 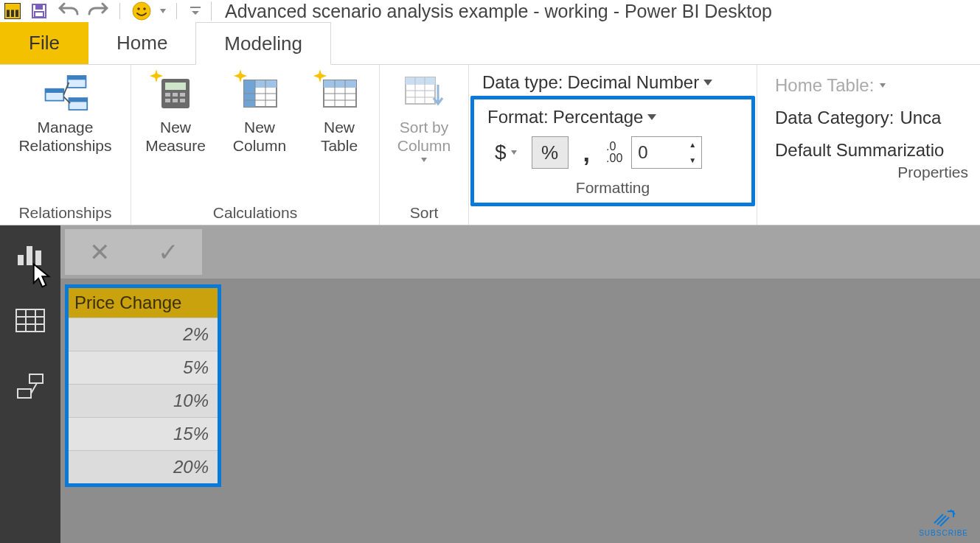 I want to click on group-label-calculations: Calculations, so click(x=255, y=212).